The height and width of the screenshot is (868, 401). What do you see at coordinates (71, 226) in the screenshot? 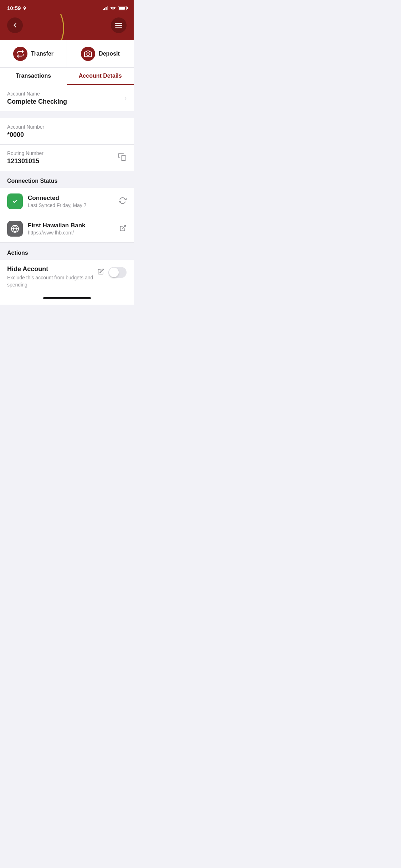
I see `bank-title: First Hawaiian Bank` at bounding box center [71, 226].